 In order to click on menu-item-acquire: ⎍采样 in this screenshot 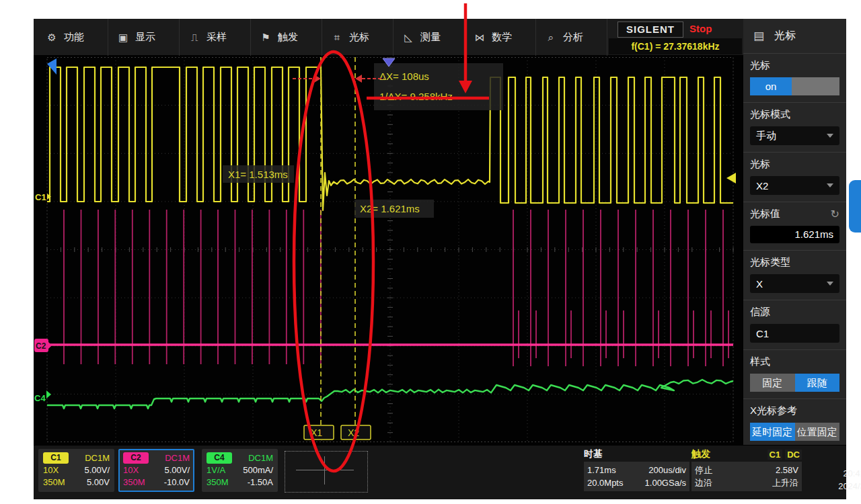, I will do `click(215, 38)`.